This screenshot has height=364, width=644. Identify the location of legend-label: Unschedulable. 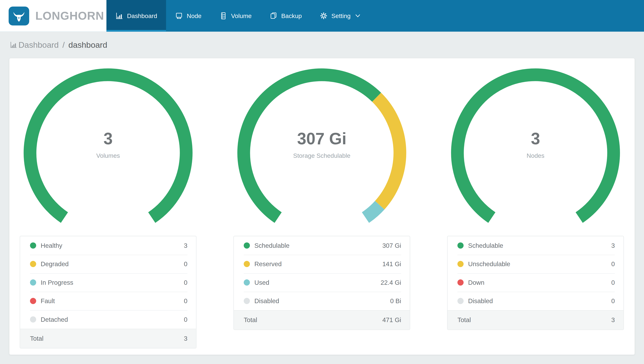
(489, 264).